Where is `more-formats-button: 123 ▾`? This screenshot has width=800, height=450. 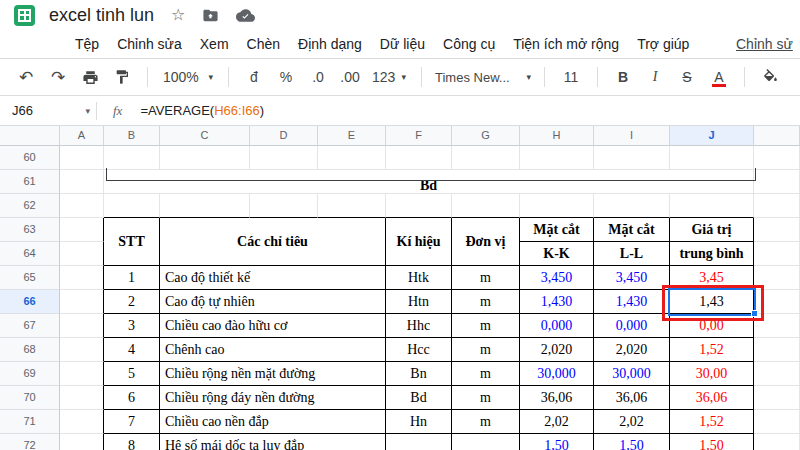
more-formats-button: 123 ▾ is located at coordinates (389, 77).